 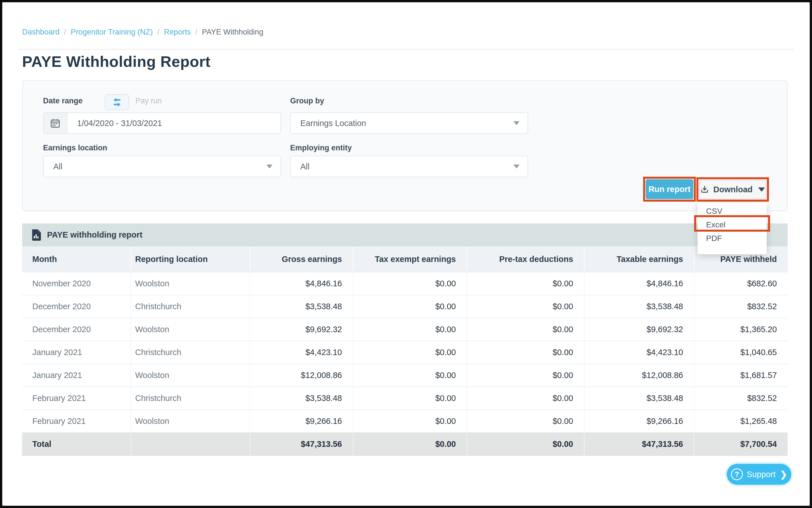 What do you see at coordinates (733, 189) in the screenshot?
I see `download-label: Download` at bounding box center [733, 189].